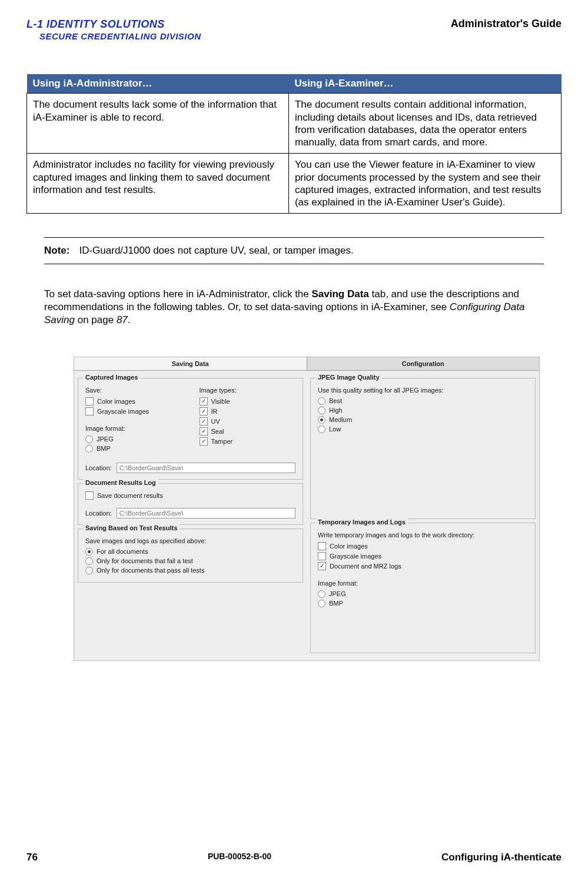 The height and width of the screenshot is (881, 588). I want to click on radio-pass-documents, so click(89, 571).